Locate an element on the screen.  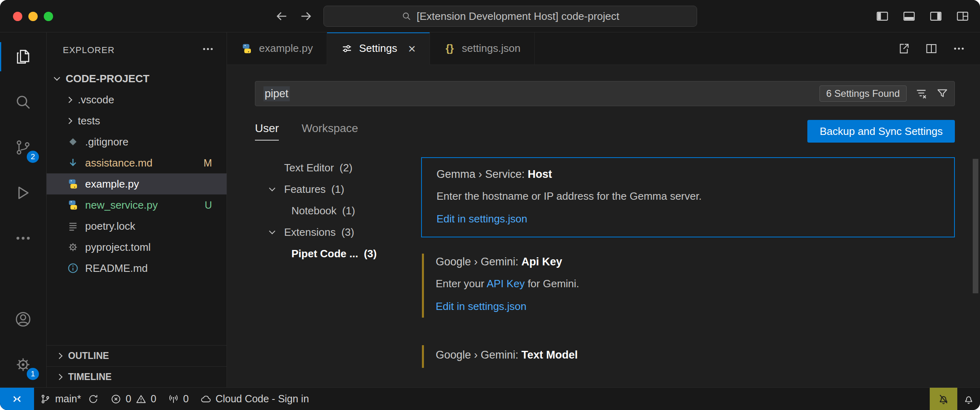
tree-item-new-service-py: new_service.py U is located at coordinates (137, 205).